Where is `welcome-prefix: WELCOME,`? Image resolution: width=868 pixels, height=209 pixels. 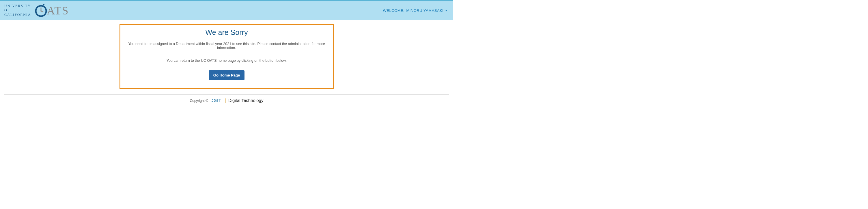 welcome-prefix: WELCOME, is located at coordinates (394, 11).